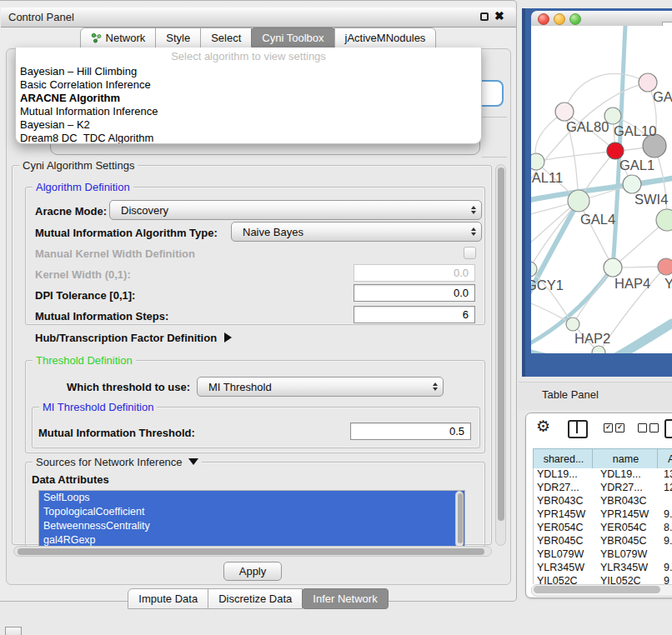  I want to click on cell: YER054C, so click(560, 528).